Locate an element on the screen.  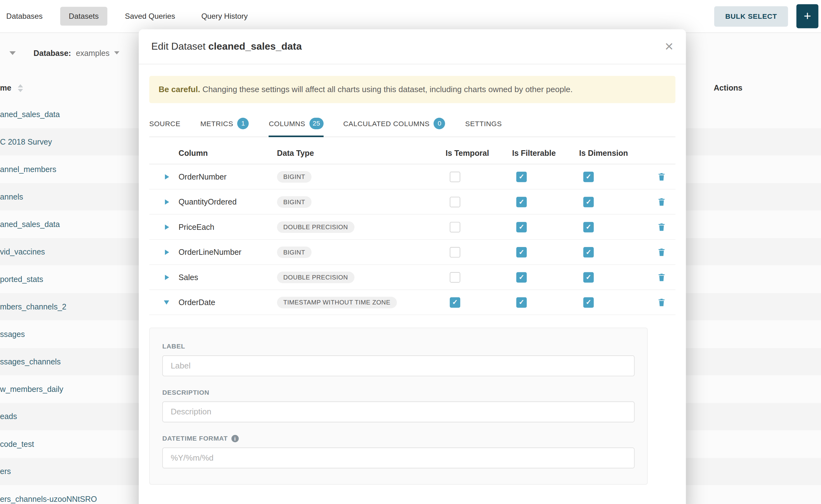
data-type-header: Data Type is located at coordinates (361, 153).